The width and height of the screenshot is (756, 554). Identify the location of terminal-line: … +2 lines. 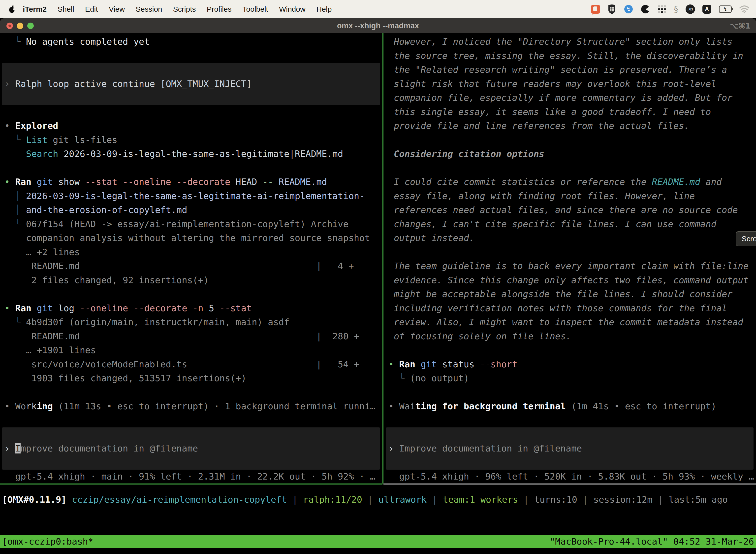
(191, 252).